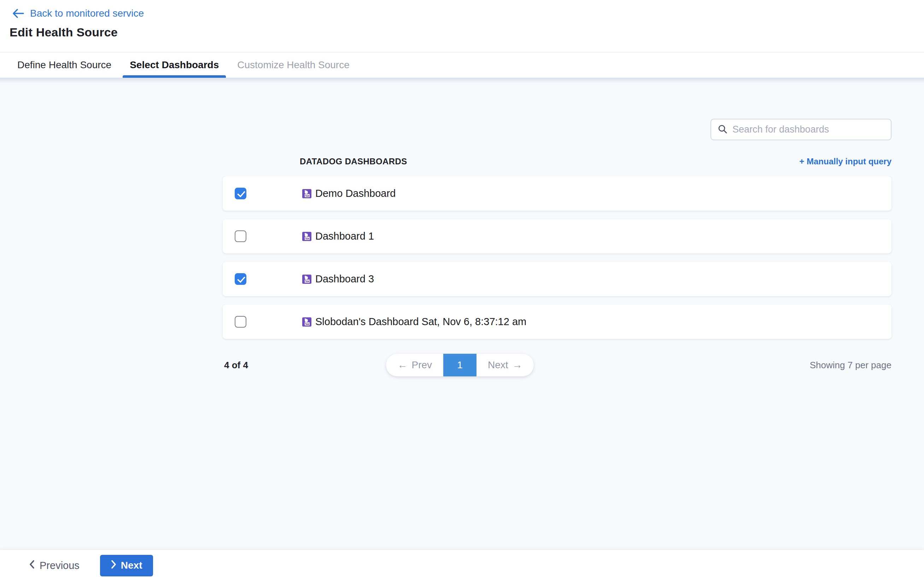  What do you see at coordinates (77, 13) in the screenshot?
I see `back-to-monitored-service-link: Back to monitored service` at bounding box center [77, 13].